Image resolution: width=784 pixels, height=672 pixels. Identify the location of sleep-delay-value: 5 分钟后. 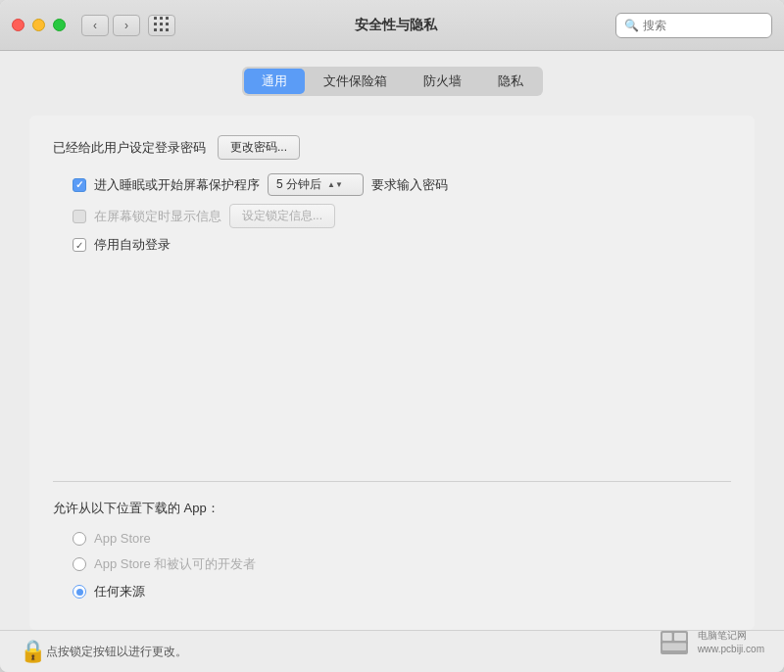
(299, 184).